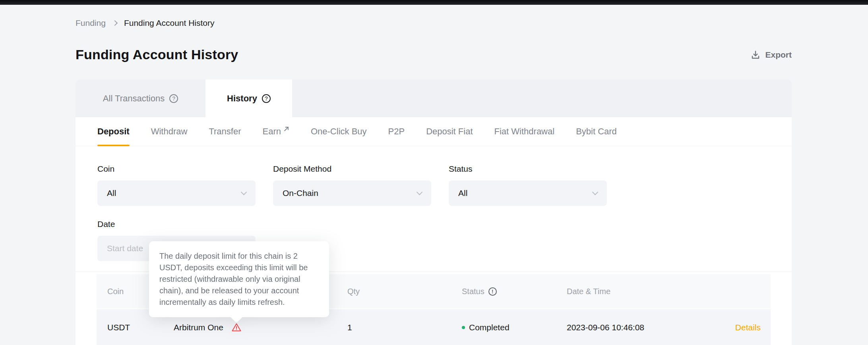 The width and height of the screenshot is (868, 345). What do you see at coordinates (135, 328) in the screenshot?
I see `row-coin: USDT` at bounding box center [135, 328].